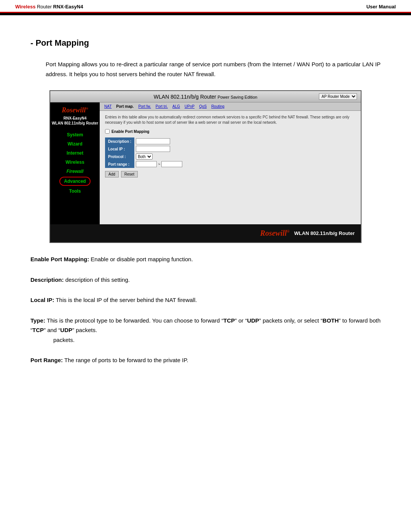 Image resolution: width=411 pixels, height=532 pixels. Describe the element at coordinates (206, 69) in the screenshot. I see `intro-text: Port Mapping allows you to re-direct a p…` at that location.